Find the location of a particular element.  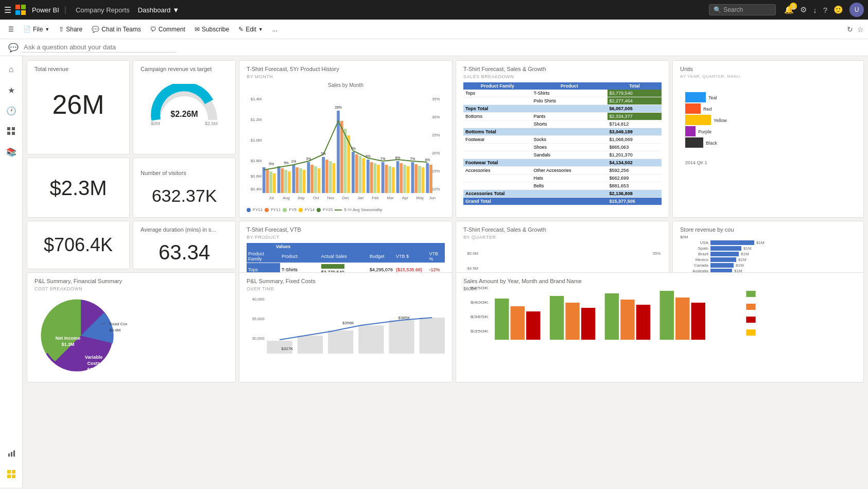

more-options-button: ... is located at coordinates (275, 29).